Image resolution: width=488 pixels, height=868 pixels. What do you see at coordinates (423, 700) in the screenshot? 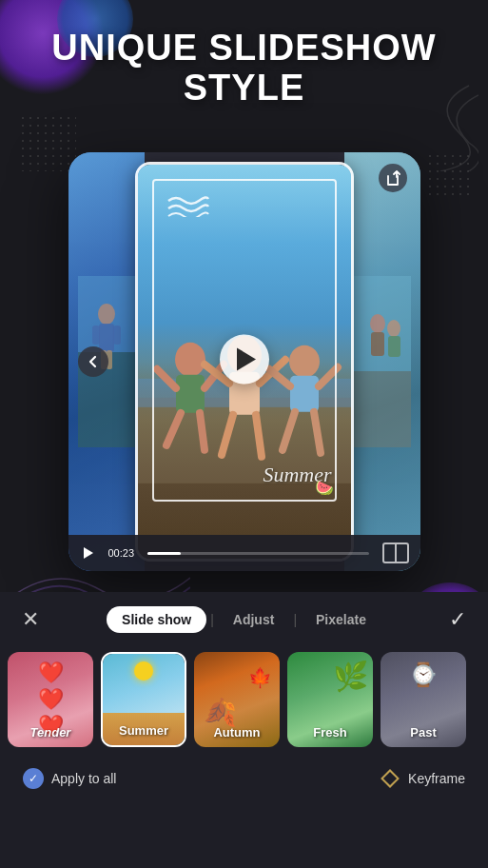
I see `filter-past-bg: ⌚ Past` at bounding box center [423, 700].